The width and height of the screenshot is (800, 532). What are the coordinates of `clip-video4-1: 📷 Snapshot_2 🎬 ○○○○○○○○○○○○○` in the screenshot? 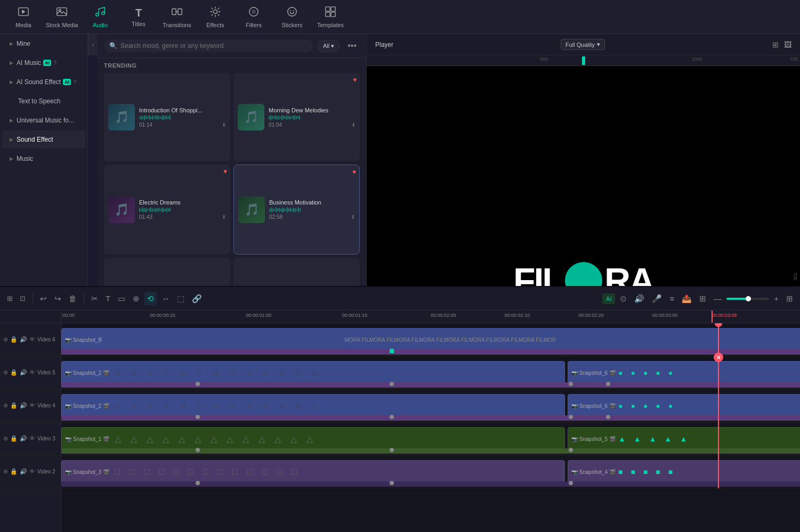 It's located at (313, 406).